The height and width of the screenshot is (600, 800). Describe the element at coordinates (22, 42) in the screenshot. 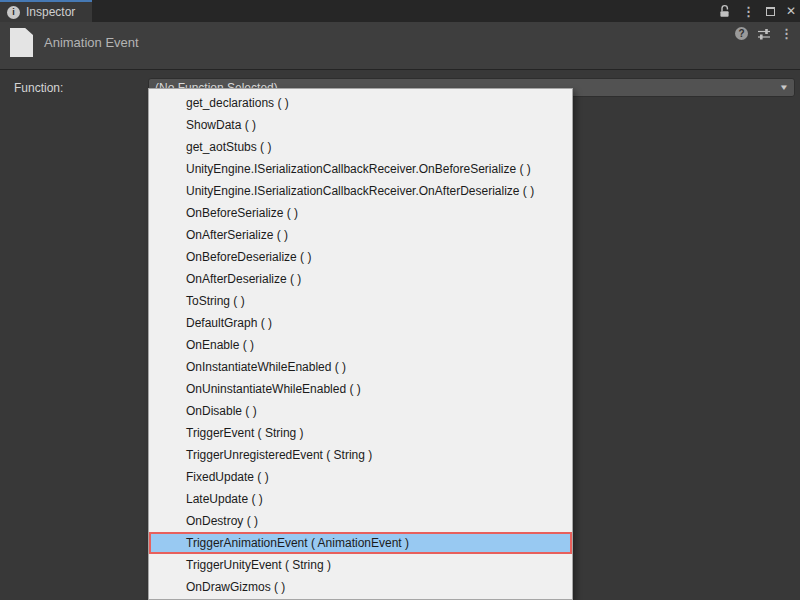

I see `asset-document-icon` at that location.